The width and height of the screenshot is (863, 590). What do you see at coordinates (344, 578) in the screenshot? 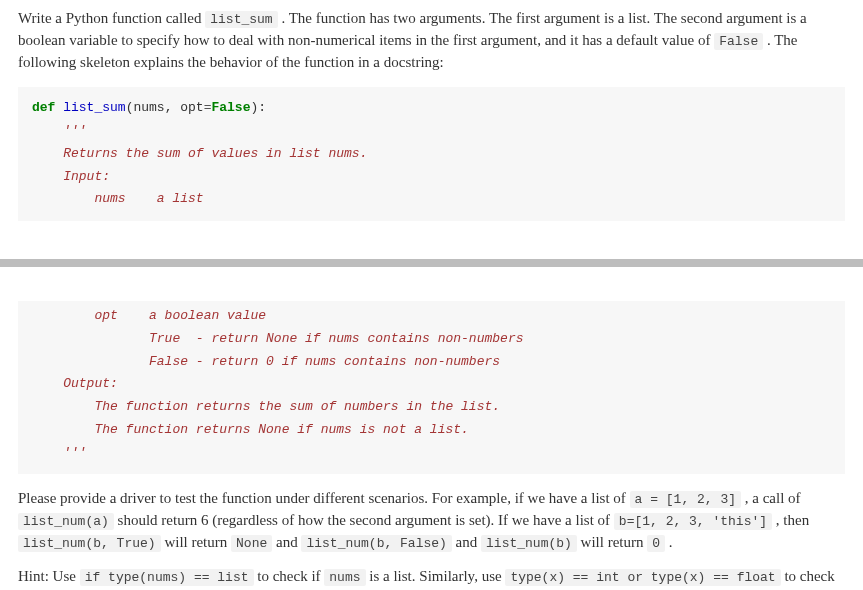
I see `code-nums: nums` at bounding box center [344, 578].